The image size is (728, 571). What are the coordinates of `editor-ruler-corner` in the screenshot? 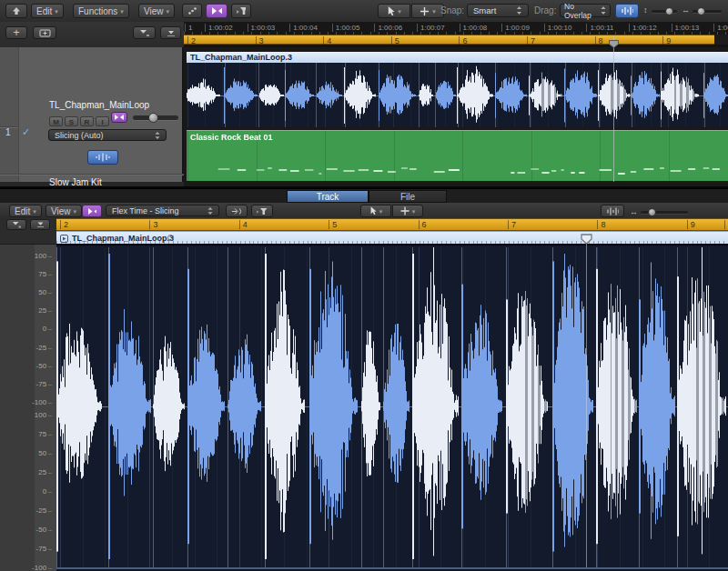 It's located at (28, 225).